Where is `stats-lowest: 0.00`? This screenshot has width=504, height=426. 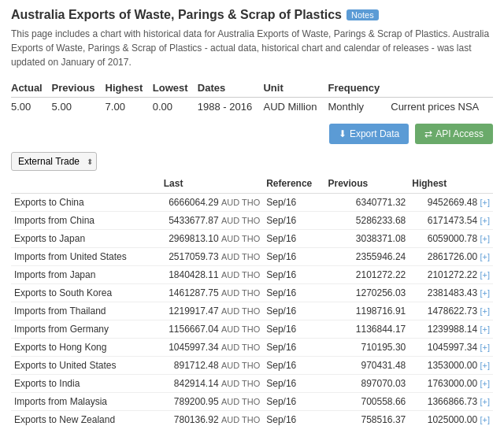
stats-lowest: 0.00 is located at coordinates (175, 107).